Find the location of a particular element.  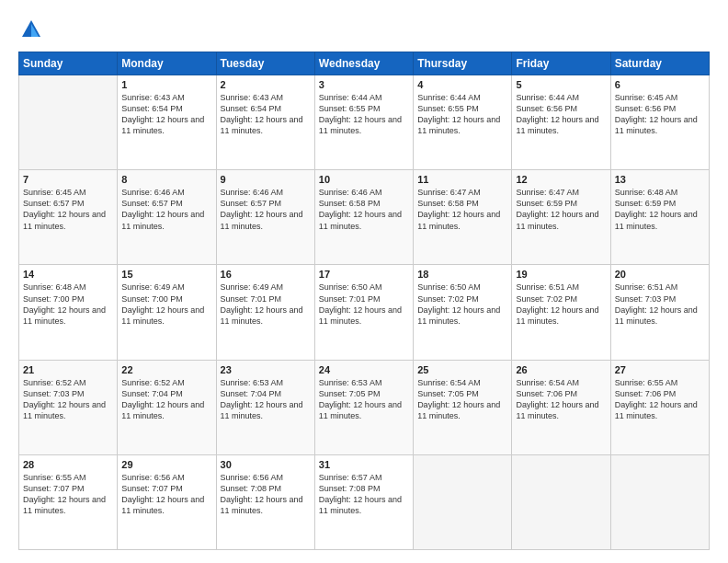

calendar-cell: 11Sunrise: 6:47 AM Sunset: 6:58 PM Dayli… is located at coordinates (463, 217).